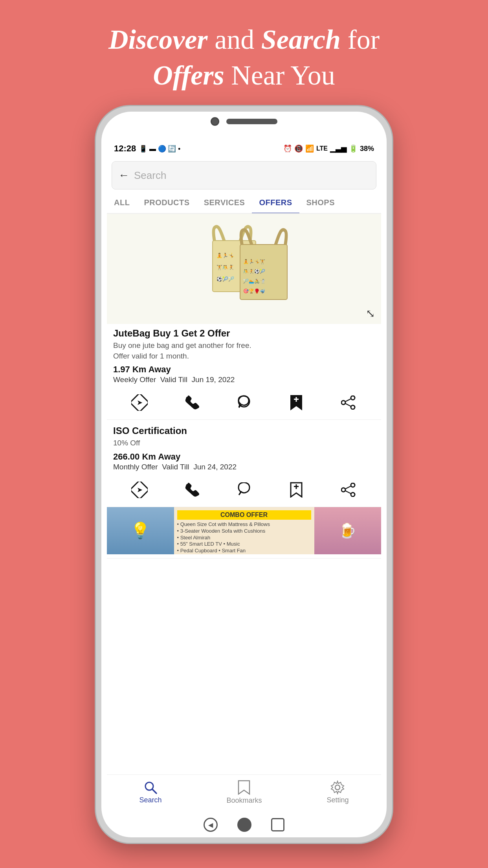  Describe the element at coordinates (244, 351) in the screenshot. I see `offer-desc-1: Buy one jute bag and get another for fre…` at that location.